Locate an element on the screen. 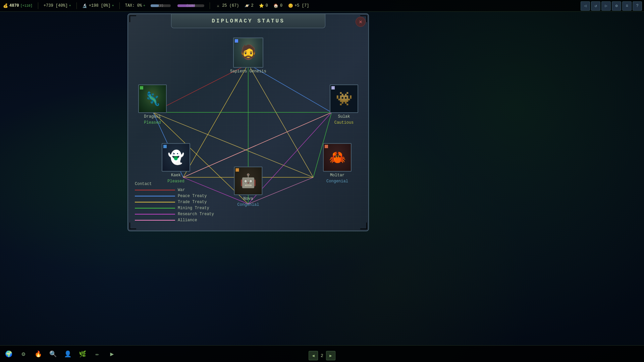 This screenshot has width=644, height=362. hud-btn-5: ≡ is located at coordinates (627, 6).